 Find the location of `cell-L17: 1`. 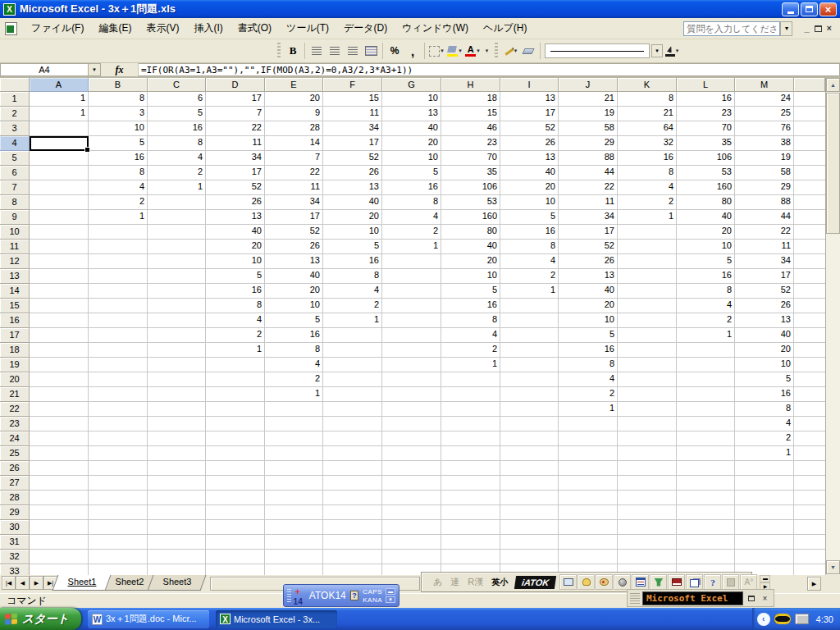

cell-L17: 1 is located at coordinates (705, 336).